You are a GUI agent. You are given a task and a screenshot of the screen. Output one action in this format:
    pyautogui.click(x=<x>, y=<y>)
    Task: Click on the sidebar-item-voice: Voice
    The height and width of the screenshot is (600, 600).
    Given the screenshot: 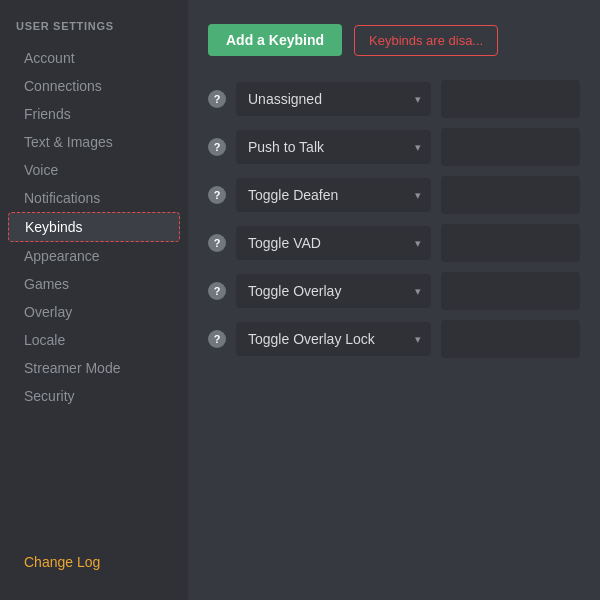 What is the action you would take?
    pyautogui.click(x=94, y=170)
    